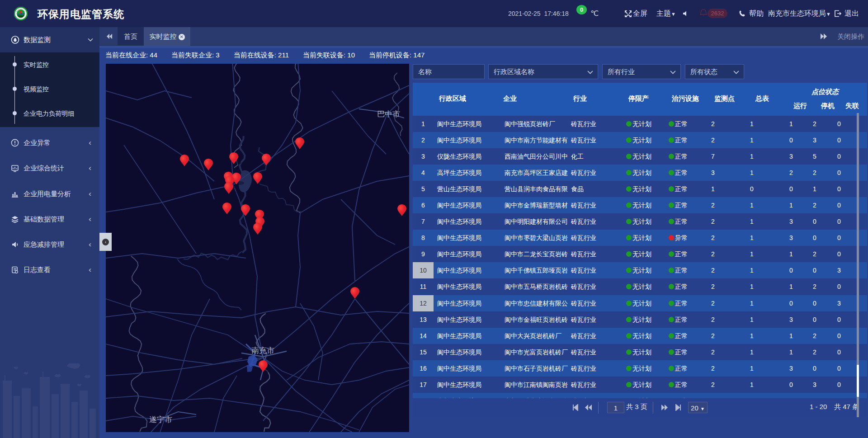 This screenshot has height=438, width=868. Describe the element at coordinates (263, 351) in the screenshot. I see `svg-text: 南充市` at that location.